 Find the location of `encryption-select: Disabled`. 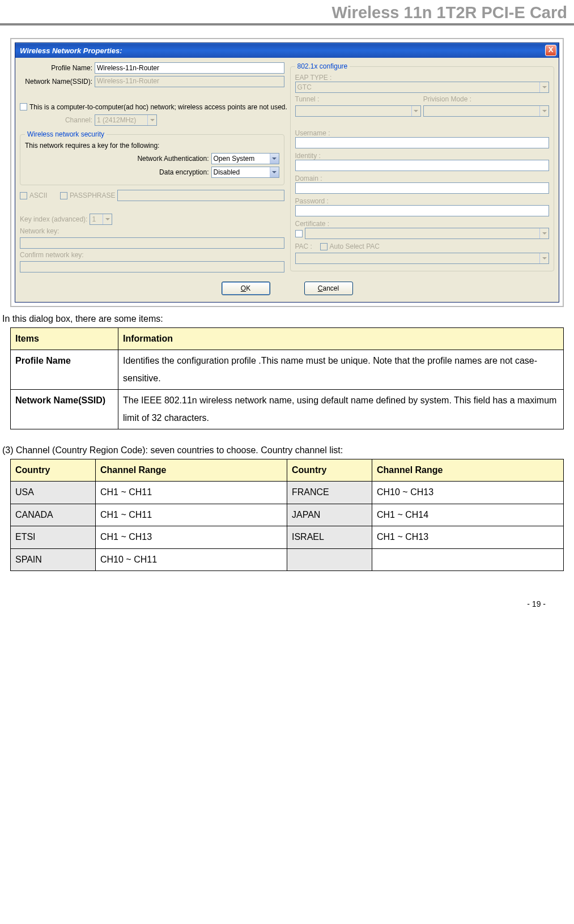

encryption-select: Disabled is located at coordinates (245, 172).